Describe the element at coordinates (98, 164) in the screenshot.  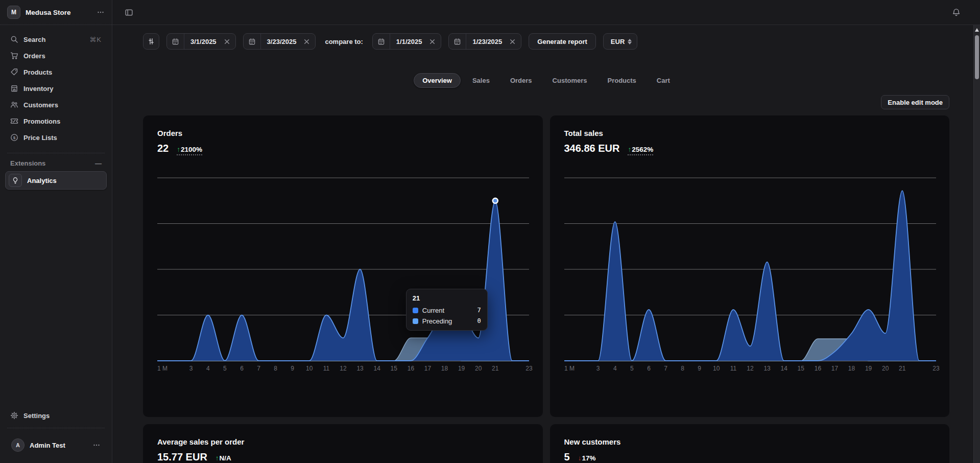
I see `extensions-collapse-button: —` at that location.